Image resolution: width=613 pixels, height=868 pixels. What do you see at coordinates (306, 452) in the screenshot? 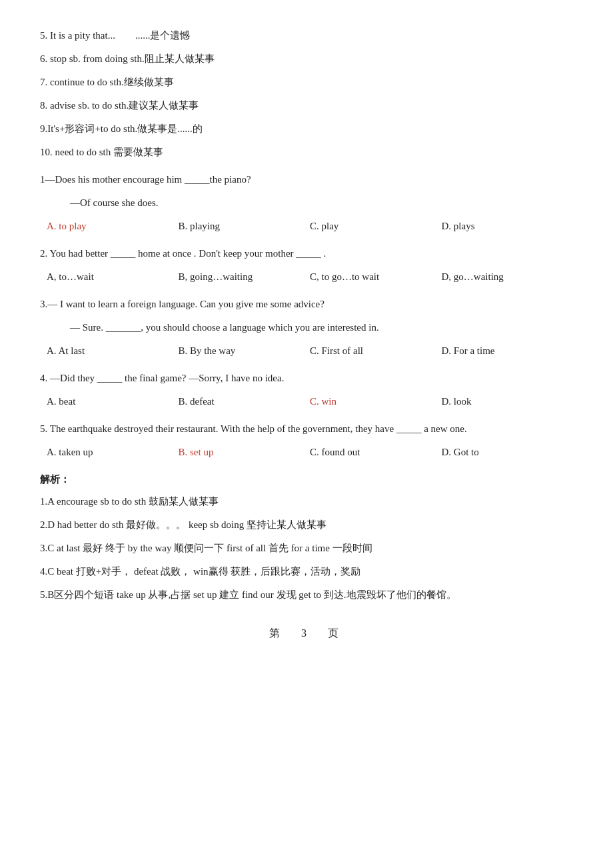
I see `question-5-options: A. taken up B. set up C. found out D. Go…` at bounding box center [306, 452].